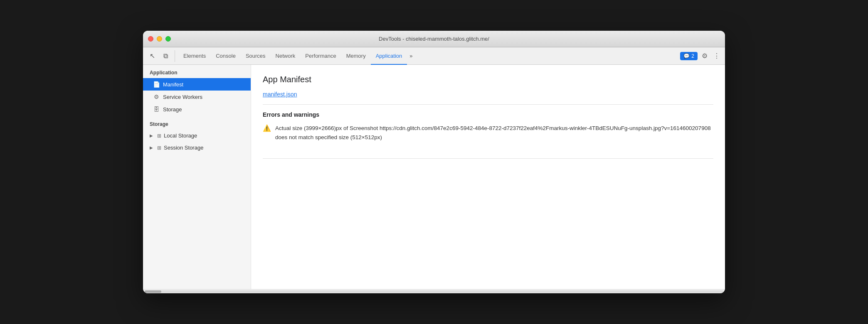 This screenshot has height=324, width=868. I want to click on more-tabs-button: », so click(411, 56).